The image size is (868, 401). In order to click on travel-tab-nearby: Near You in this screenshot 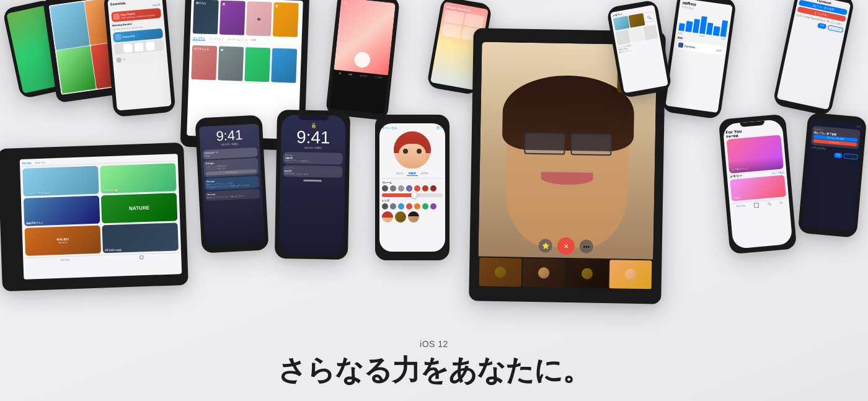, I will do `click(41, 163)`.